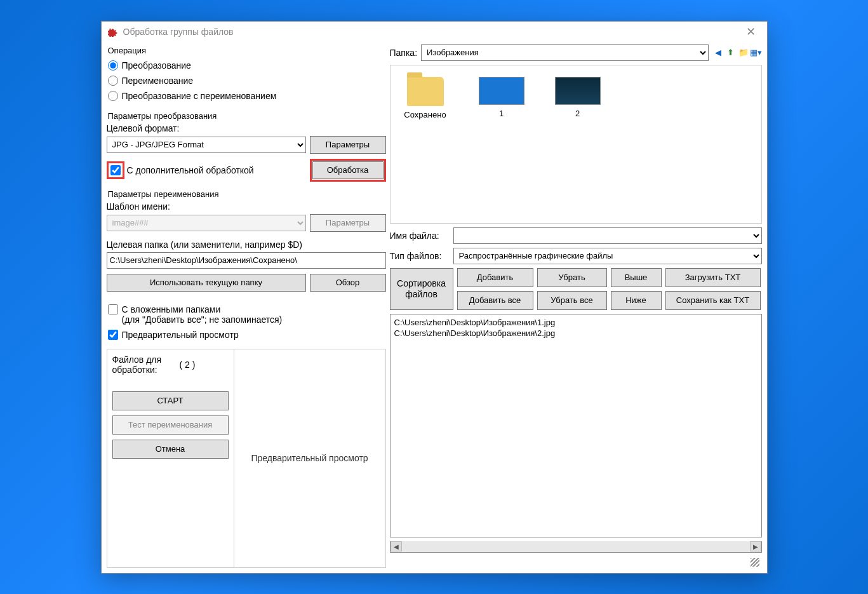  Describe the element at coordinates (246, 459) in the screenshot. I see `footer-panel: Файлов для обработки: ( 2 ) СТАРТ Тест п…` at that location.